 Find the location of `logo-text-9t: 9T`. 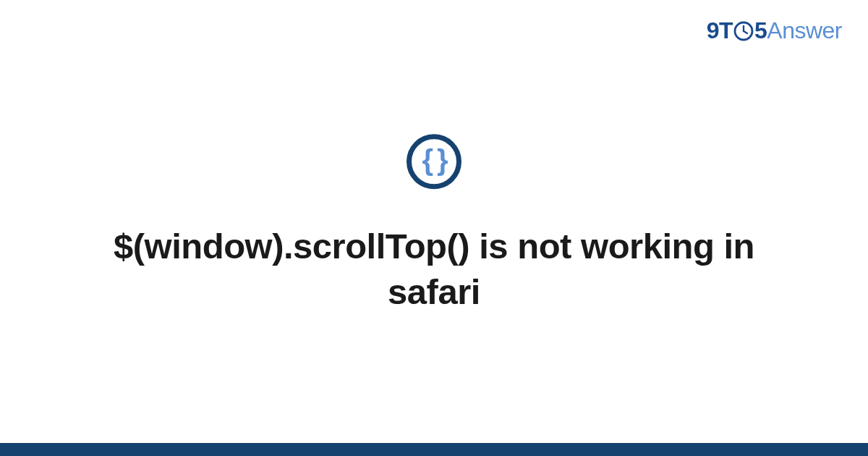

logo-text-9t: 9T is located at coordinates (720, 30).